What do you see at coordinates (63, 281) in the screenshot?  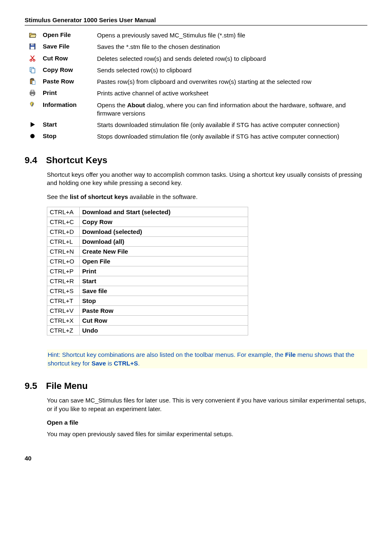 I see `shortcut-key: CTRL+R` at bounding box center [63, 281].